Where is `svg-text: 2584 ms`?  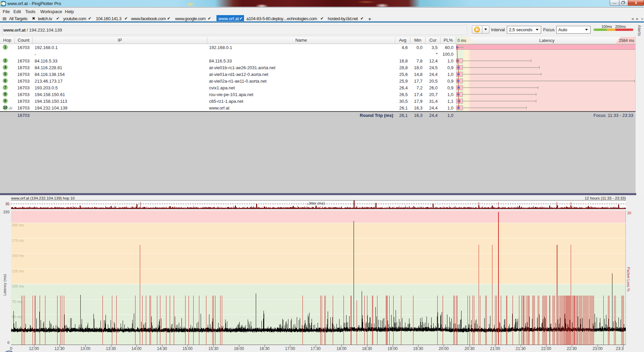
svg-text: 2584 ms is located at coordinates (627, 41).